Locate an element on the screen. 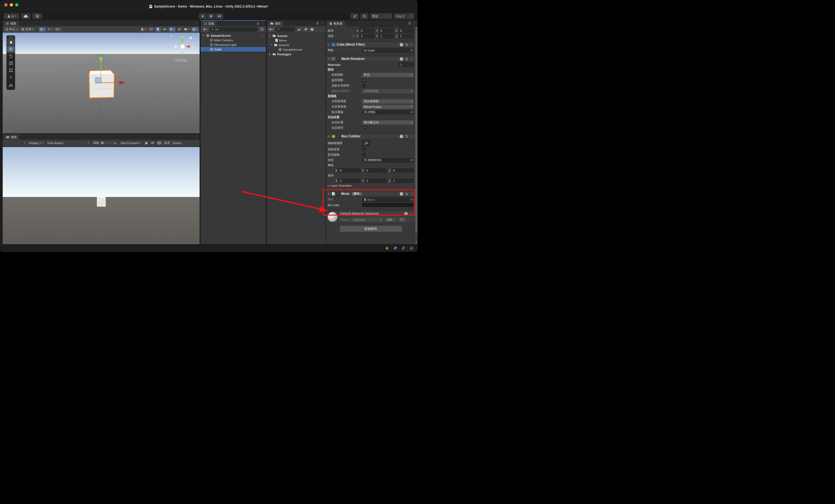  undo-history-button: ↺ is located at coordinates (355, 16).